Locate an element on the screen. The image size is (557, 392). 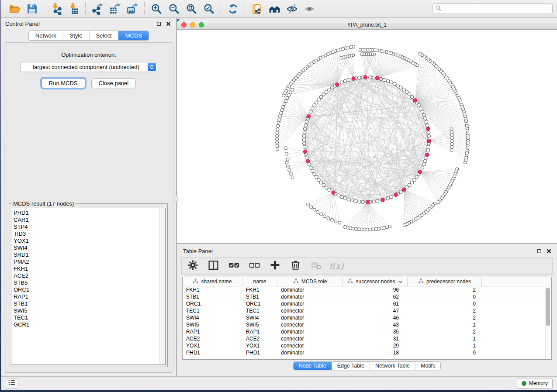
search-field is located at coordinates (492, 9).